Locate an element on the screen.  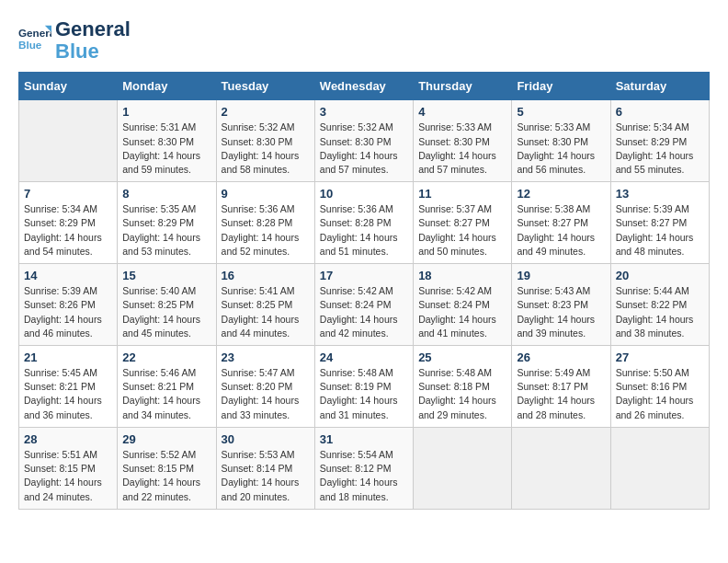
day-info: Sunrise: 5:36 AM Sunset: 8:28 PM Dayligh… is located at coordinates (266, 230).